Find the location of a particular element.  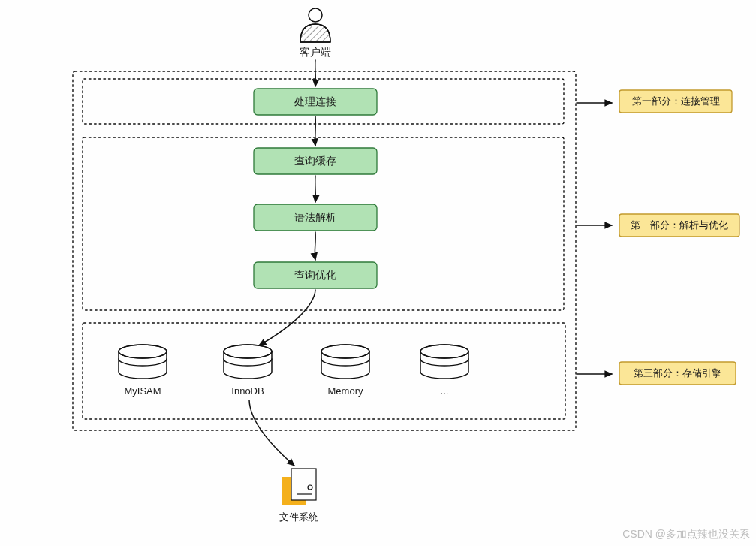

cylinder-more is located at coordinates (444, 362).